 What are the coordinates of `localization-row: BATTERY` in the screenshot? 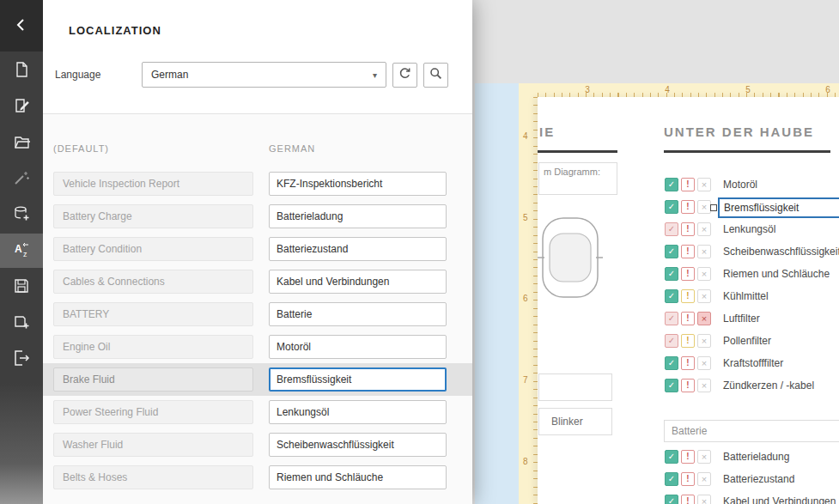 It's located at (258, 314).